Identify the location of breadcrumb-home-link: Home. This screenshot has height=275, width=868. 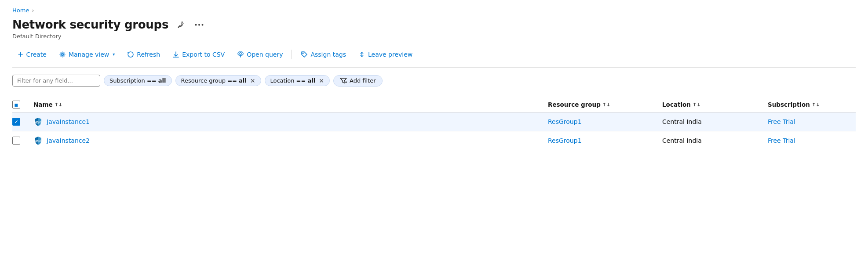
(21, 11).